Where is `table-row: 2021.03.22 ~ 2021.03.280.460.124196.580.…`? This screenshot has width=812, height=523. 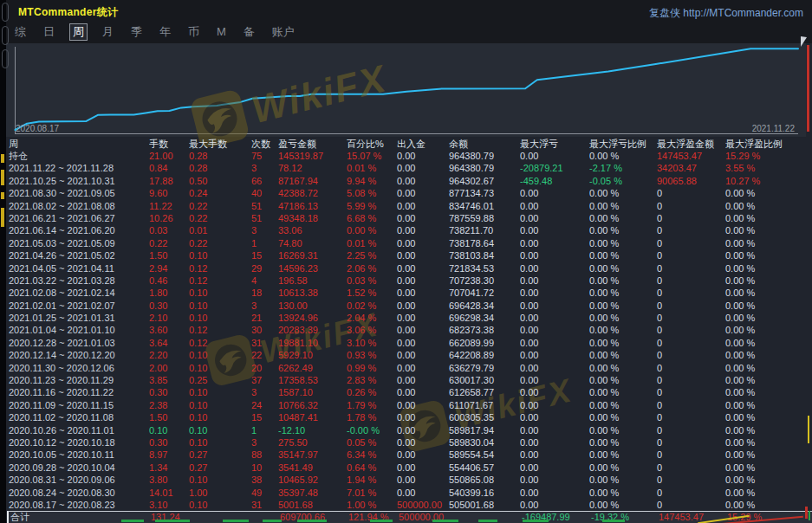
table-row: 2021.03.22 ~ 2021.03.280.460.124196.580.… is located at coordinates (409, 281).